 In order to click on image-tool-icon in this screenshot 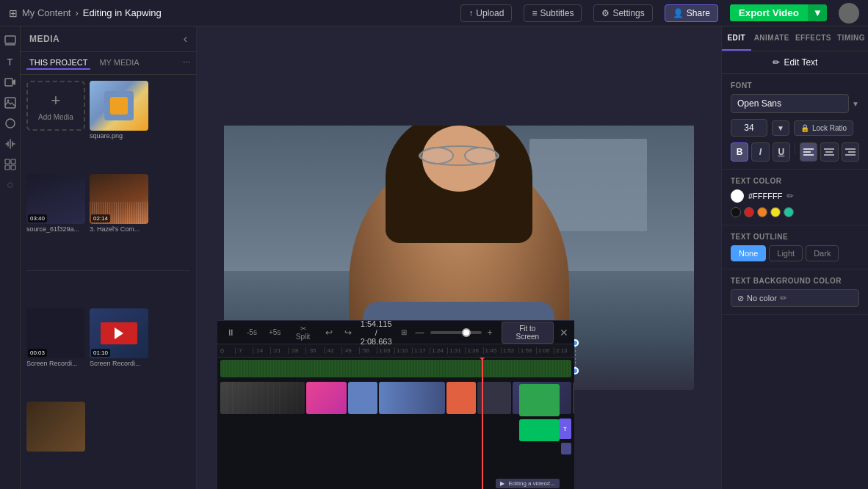, I will do `click(10, 103)`.